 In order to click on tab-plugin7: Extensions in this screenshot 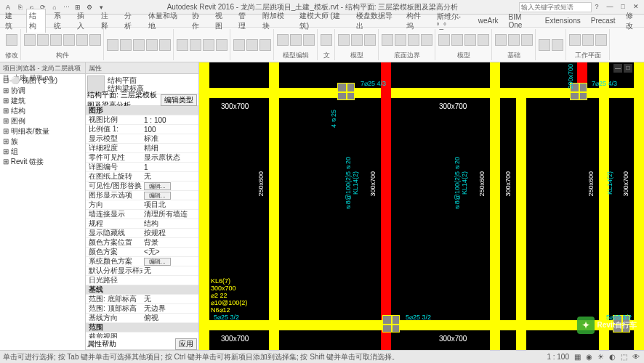, I will do `click(563, 20)`.